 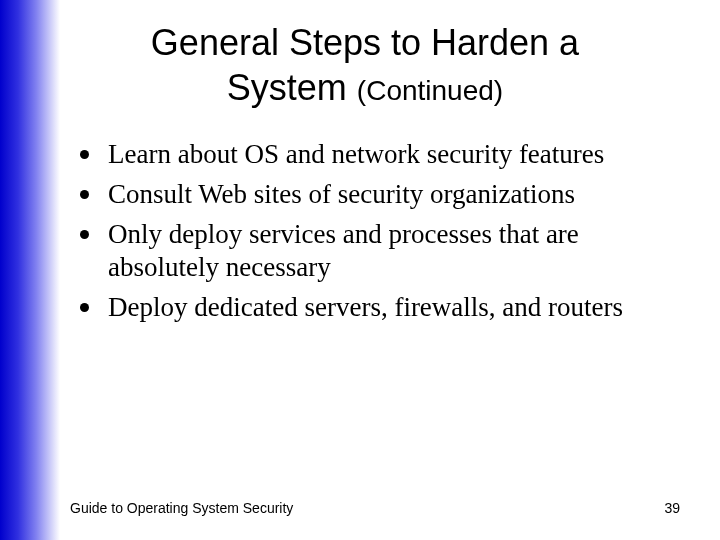 I want to click on title-line-2-main: System, so click(x=292, y=88).